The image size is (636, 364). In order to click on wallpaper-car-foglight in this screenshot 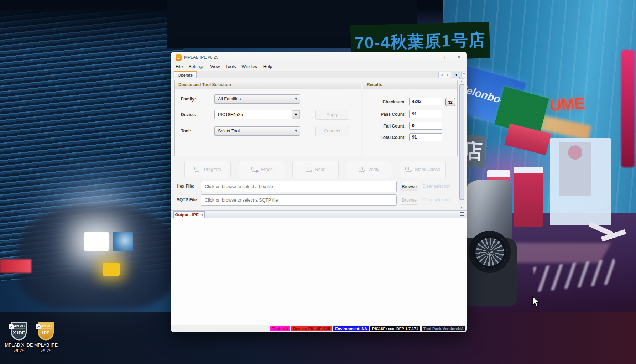, I will do `click(111, 269)`.